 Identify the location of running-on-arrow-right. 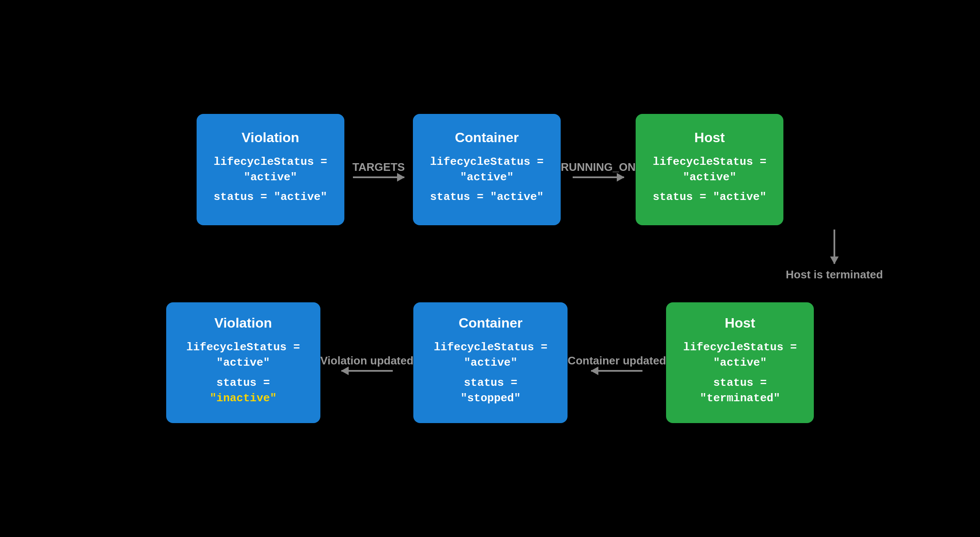
(598, 177).